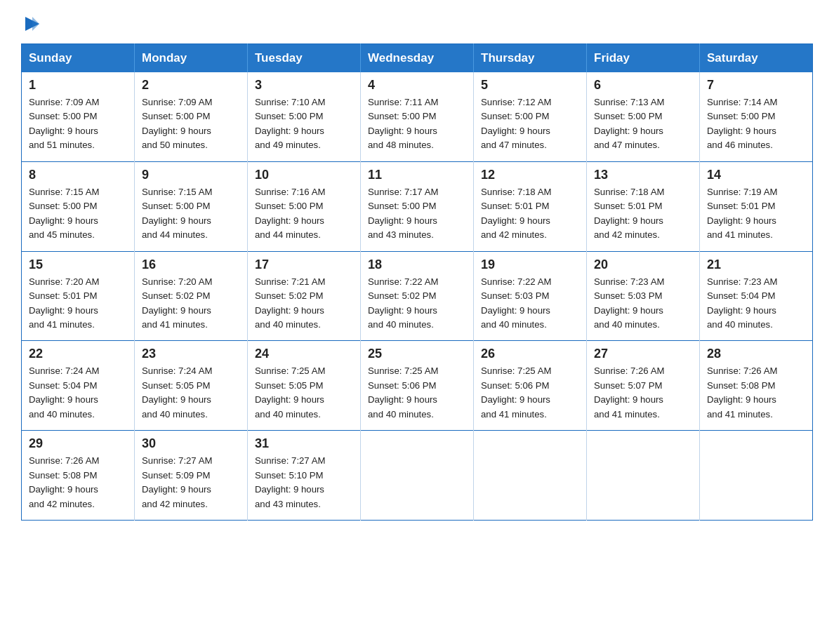 This screenshot has height=644, width=834. Describe the element at coordinates (304, 175) in the screenshot. I see `day-number: 10` at that location.